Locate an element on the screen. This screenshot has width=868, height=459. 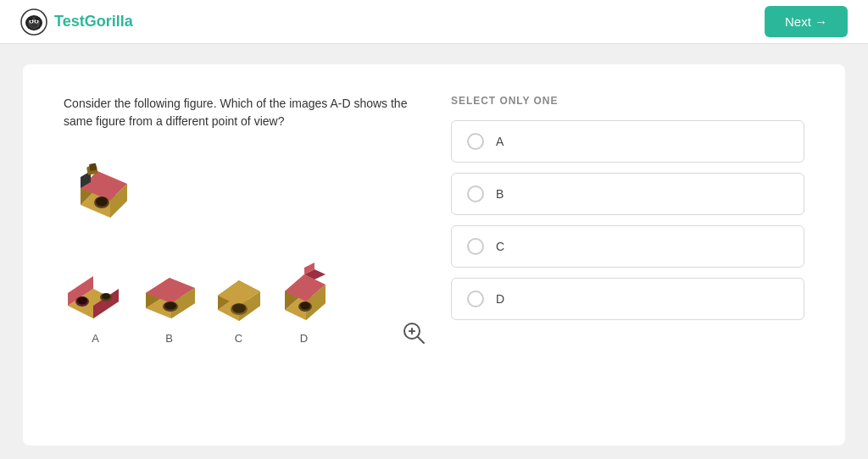
figure-d-label: D is located at coordinates (303, 339).